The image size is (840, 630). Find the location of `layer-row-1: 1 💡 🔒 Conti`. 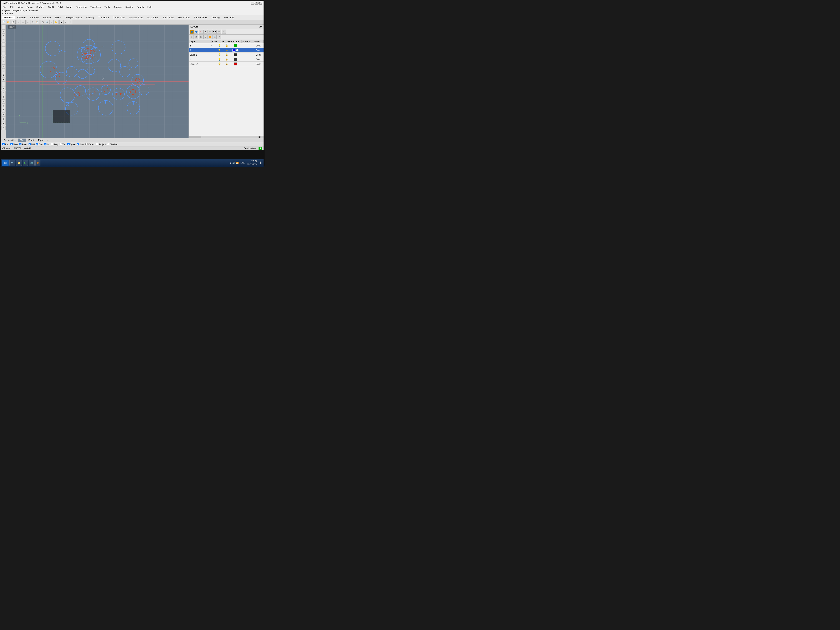

layer-row-1: 1 💡 🔒 Conti is located at coordinates (226, 59).